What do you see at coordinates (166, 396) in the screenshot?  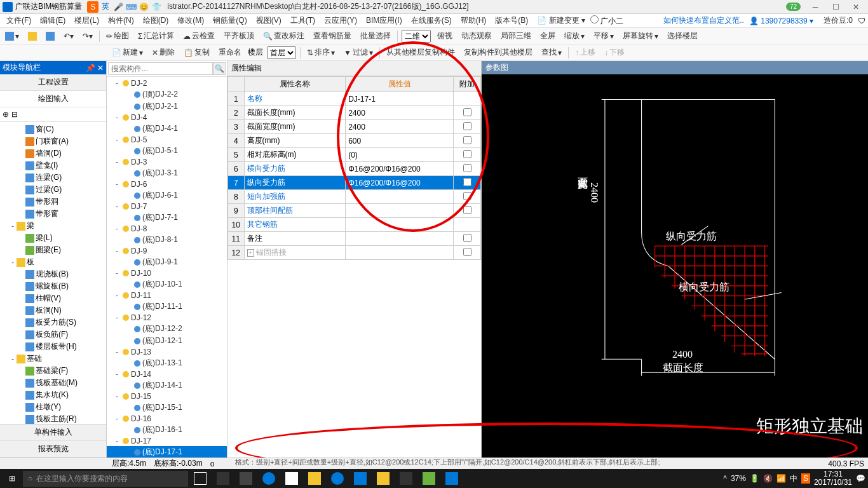 I see `component-tree-item: -DJ-15` at bounding box center [166, 396].